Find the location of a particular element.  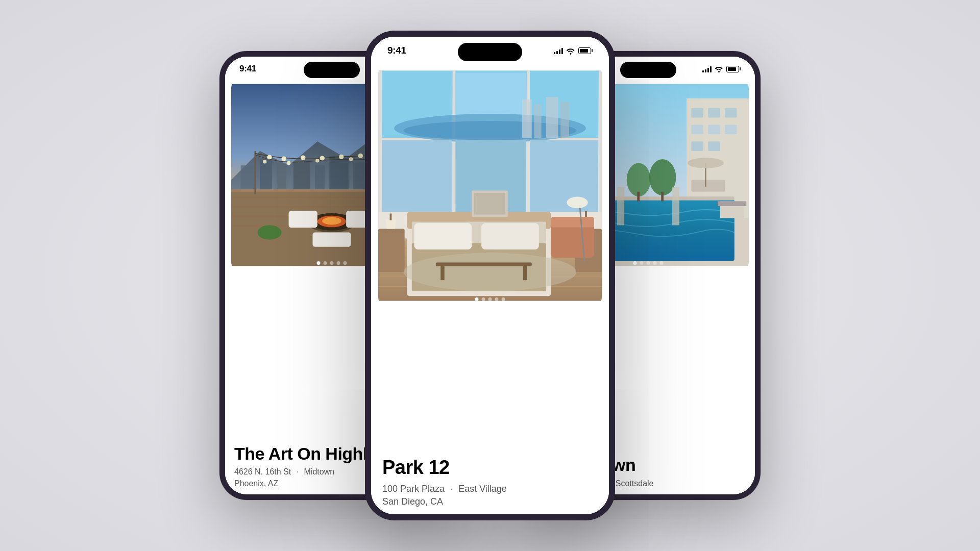

power-button-right is located at coordinates (761, 159).